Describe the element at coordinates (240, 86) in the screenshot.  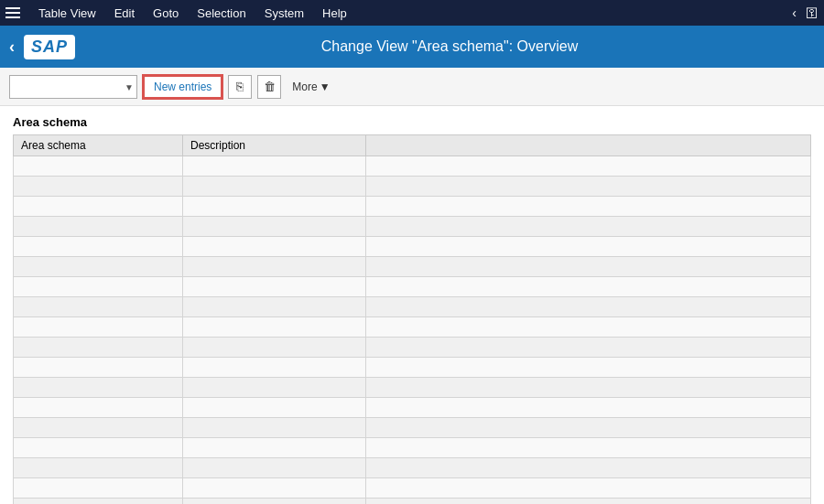
I see `copy-icon: ⎘` at that location.